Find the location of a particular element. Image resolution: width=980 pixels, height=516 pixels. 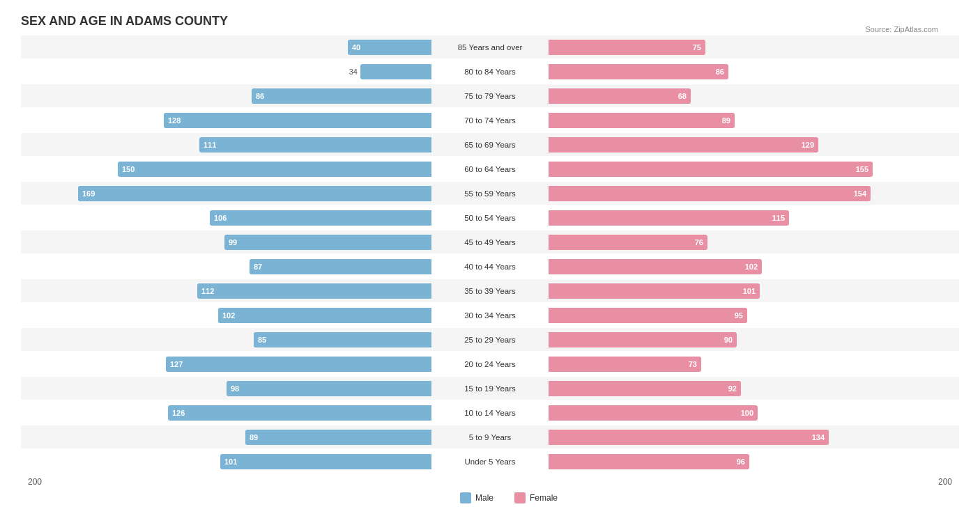

age-label: 55 to 59 Years is located at coordinates (490, 194).